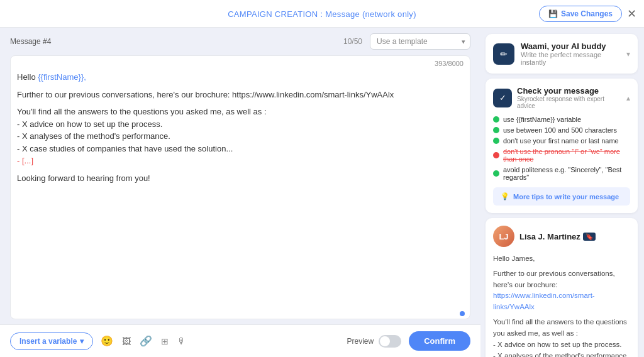 This screenshot has height=357, width=644. Describe the element at coordinates (277, 14) in the screenshot. I see `campaign-label: CAMPAIGN CREATION :` at that location.